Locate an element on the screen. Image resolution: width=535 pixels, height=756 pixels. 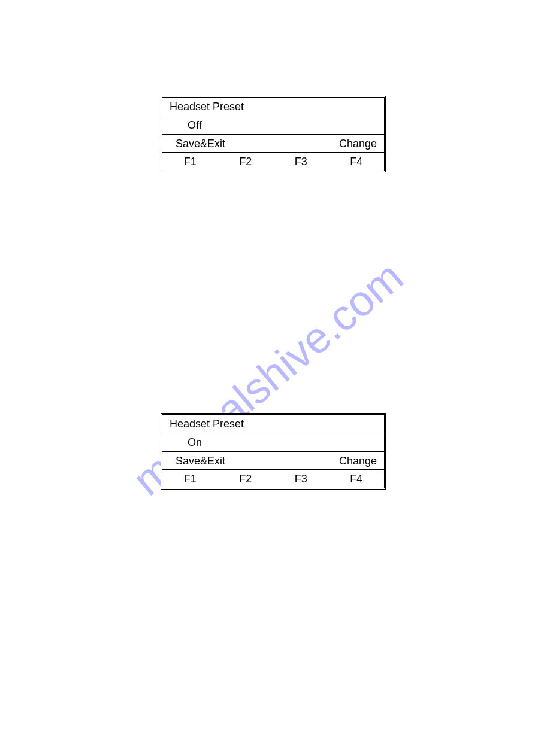
box1-fkey-f4: F4 is located at coordinates (357, 162).